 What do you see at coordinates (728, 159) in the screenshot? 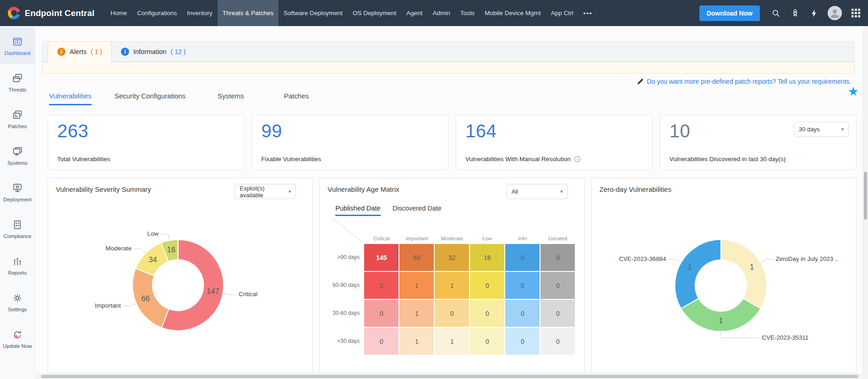
I see `stat-label-text: Vulnerabilities Discovered in last 30 da…` at bounding box center [728, 159].